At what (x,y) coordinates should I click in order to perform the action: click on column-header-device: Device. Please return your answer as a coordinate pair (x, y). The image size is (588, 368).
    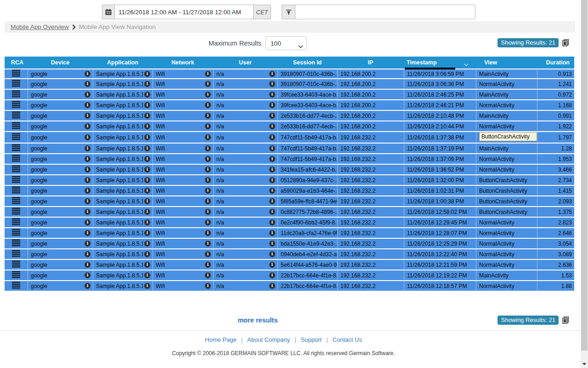
    Looking at the image, I should click on (60, 63).